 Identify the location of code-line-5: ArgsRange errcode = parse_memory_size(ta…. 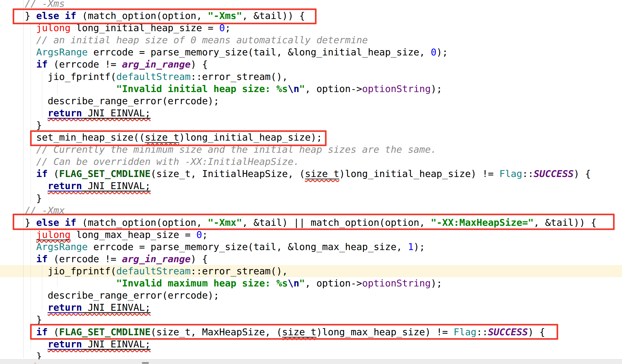
(311, 52).